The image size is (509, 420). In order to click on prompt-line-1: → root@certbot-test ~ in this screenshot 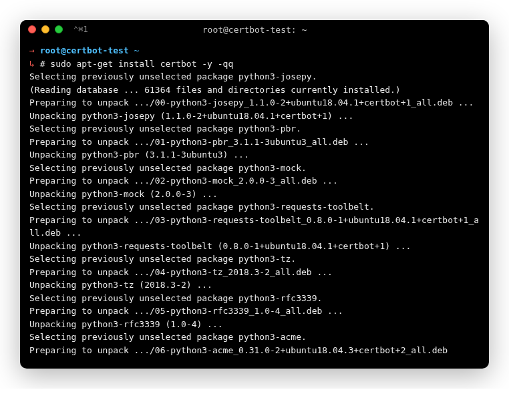, I will do `click(254, 51)`.